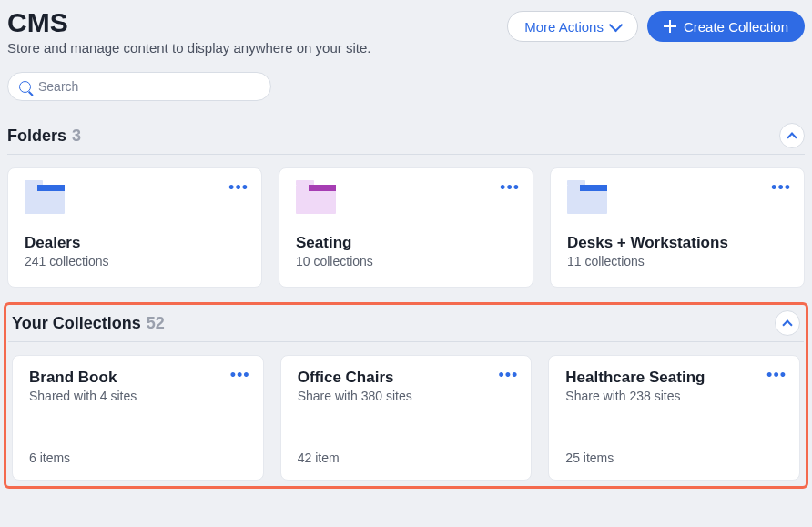 This screenshot has height=527, width=812. I want to click on folder-name: Dealers, so click(135, 243).